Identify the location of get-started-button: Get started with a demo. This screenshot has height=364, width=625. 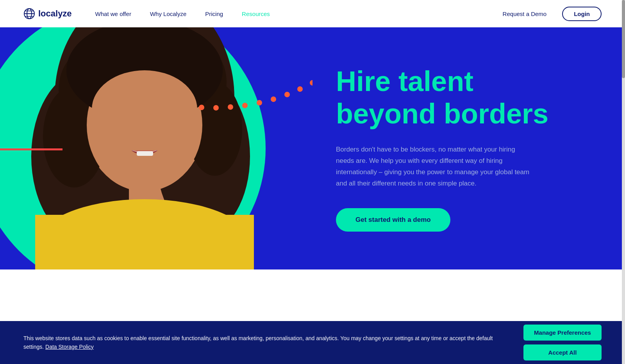
(393, 220).